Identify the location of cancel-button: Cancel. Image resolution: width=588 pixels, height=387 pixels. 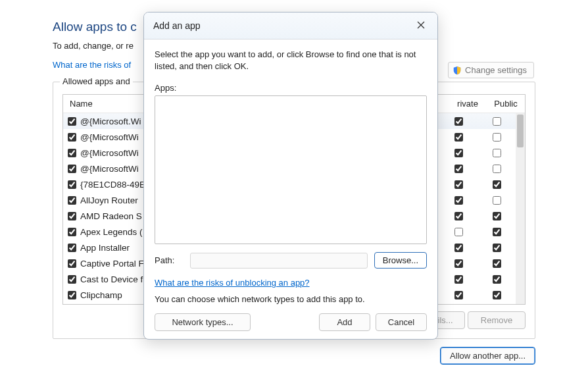
(401, 322).